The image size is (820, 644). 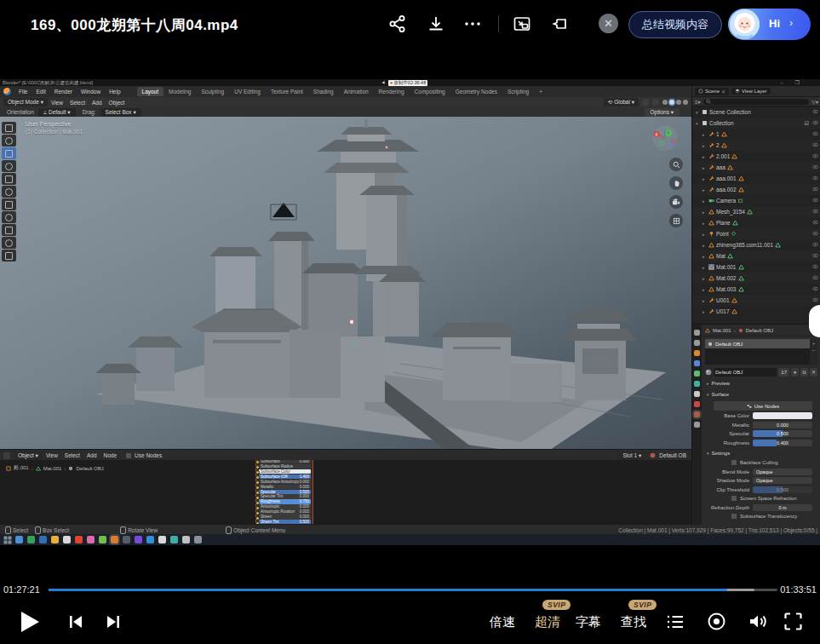 I want to click on outliner-row-u001: ▸U001, so click(x=756, y=300).